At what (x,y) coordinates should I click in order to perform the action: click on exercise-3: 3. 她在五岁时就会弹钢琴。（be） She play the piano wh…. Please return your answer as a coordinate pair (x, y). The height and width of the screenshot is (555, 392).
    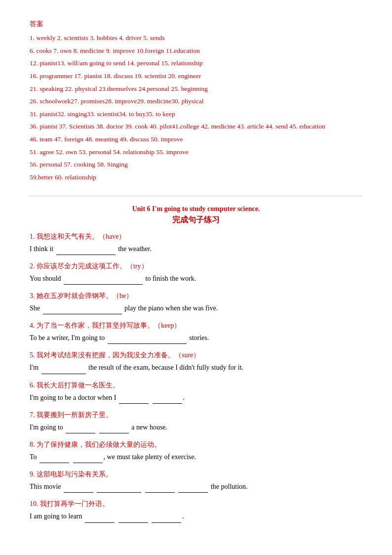
    Looking at the image, I should click on (196, 303).